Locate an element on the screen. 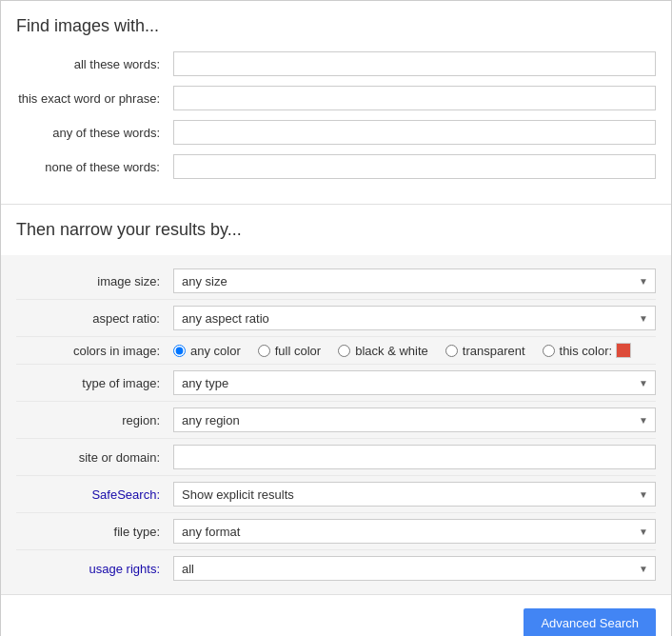 This screenshot has width=672, height=636. color-this-option: this color: is located at coordinates (587, 350).